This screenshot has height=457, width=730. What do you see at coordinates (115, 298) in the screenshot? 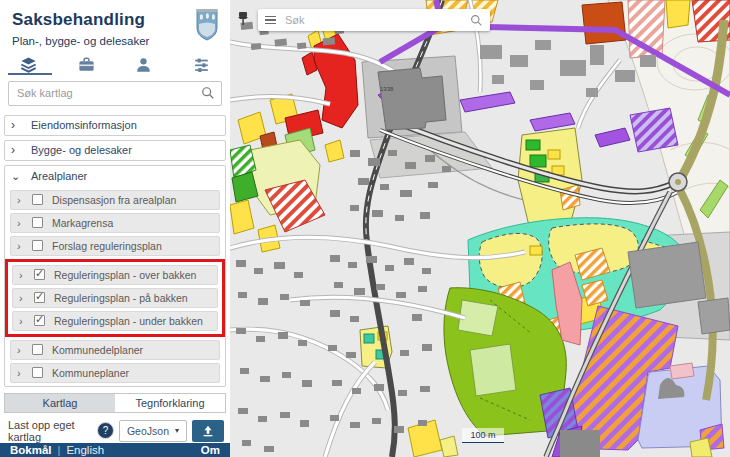
I see `highlight-box: › Reguleringsplan - over bakken › Regule…` at bounding box center [115, 298].